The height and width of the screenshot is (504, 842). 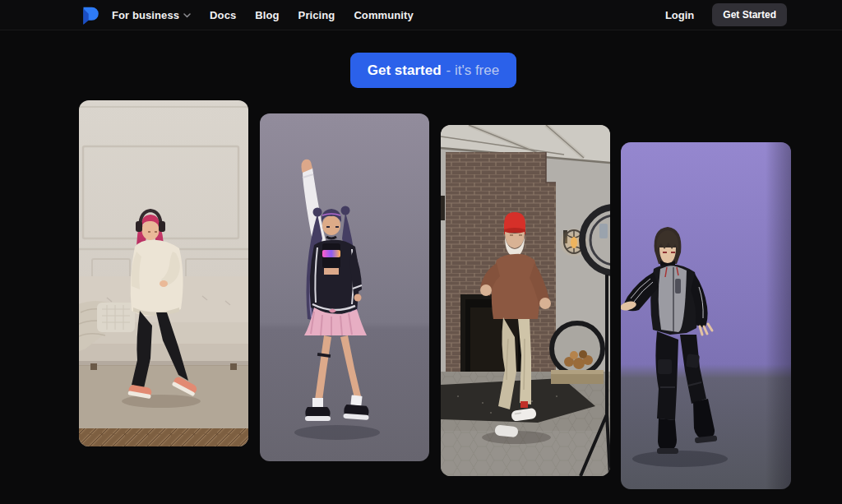 I want to click on anime-boy-illustration, so click(x=706, y=316).